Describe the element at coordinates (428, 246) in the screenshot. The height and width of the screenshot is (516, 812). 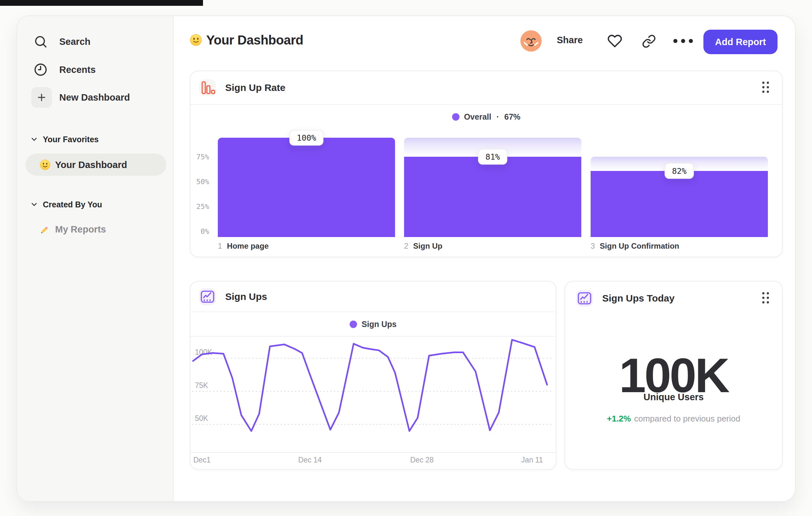
I see `funnel-step-name: Sign Up` at that location.